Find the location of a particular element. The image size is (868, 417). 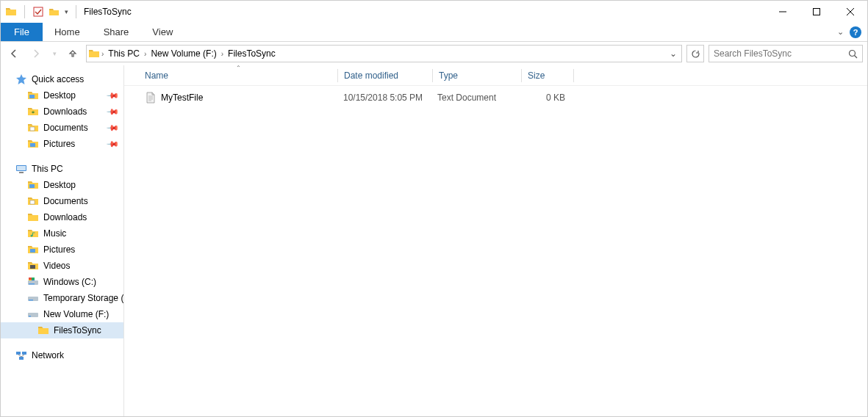

nav-group-this-pc: This PC Desktop Documents Downloads Musi… is located at coordinates (62, 250).